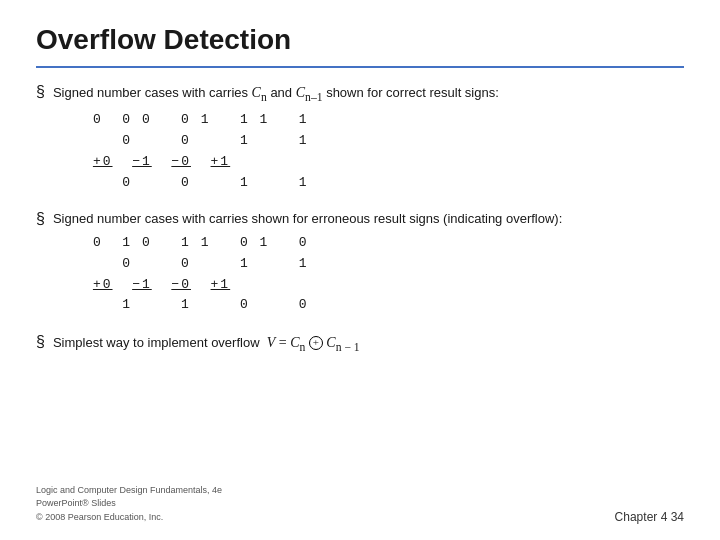 This screenshot has width=720, height=540. What do you see at coordinates (276, 92) in the screenshot?
I see `bullet-1-text: Signed number cases with carries Cn and …` at bounding box center [276, 92].